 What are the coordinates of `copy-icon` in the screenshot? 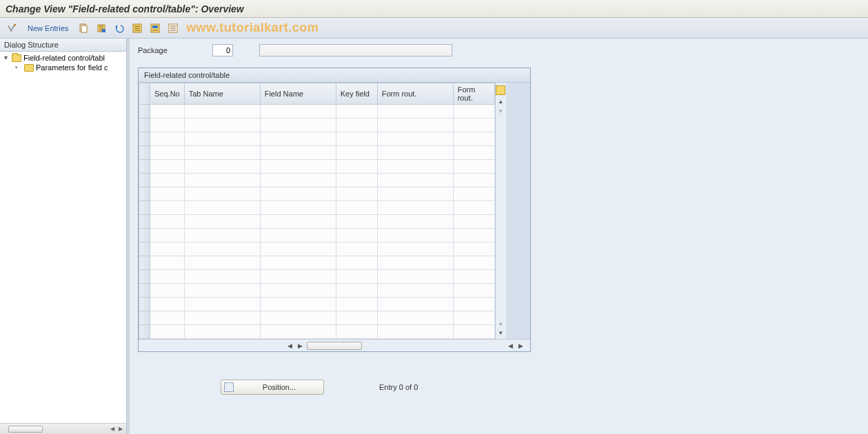 It's located at (83, 28).